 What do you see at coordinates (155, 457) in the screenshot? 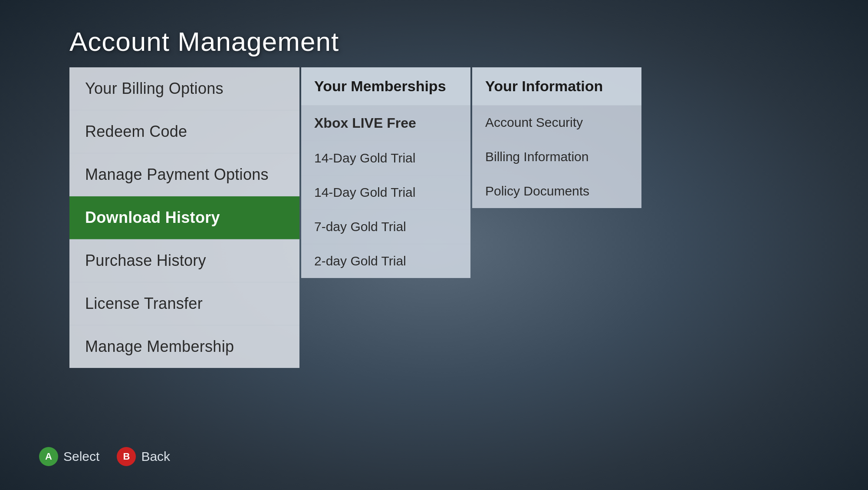
I see `b-button-label: Back` at bounding box center [155, 457].